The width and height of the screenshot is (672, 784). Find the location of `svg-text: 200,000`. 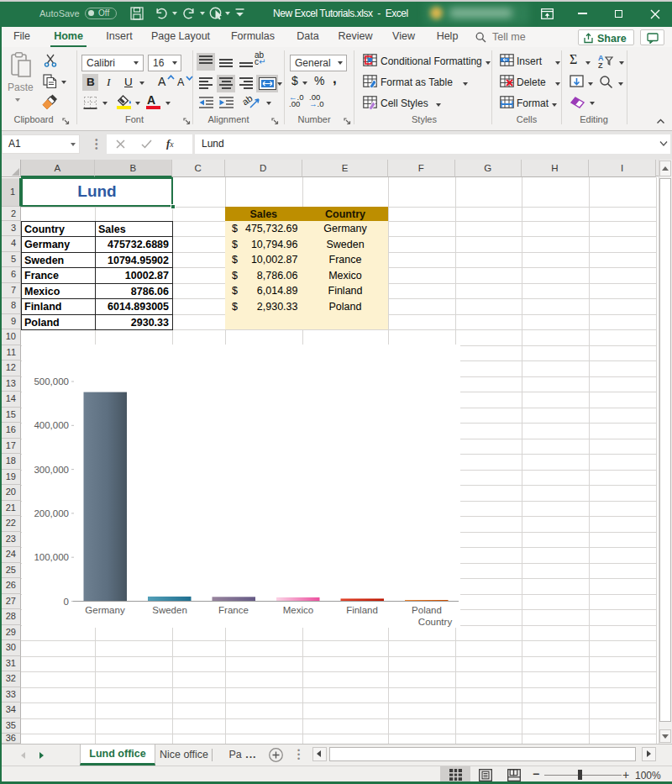

svg-text: 200,000 is located at coordinates (51, 513).